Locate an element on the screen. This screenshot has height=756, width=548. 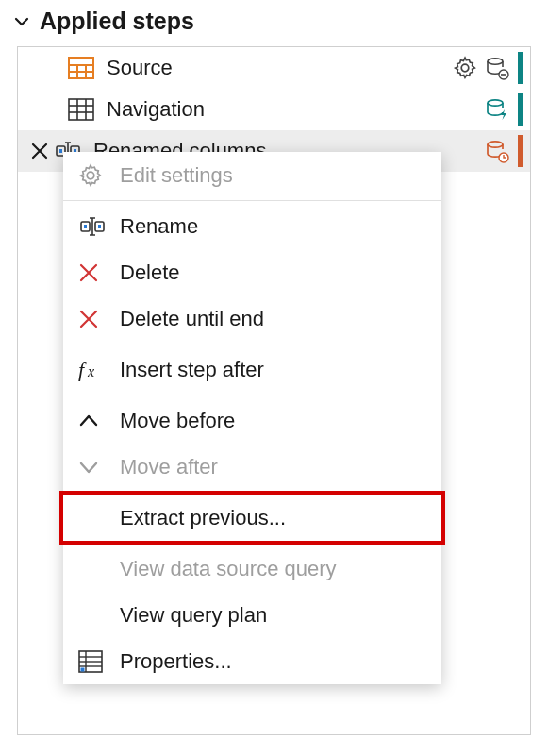
menu-item-delete: Delete is located at coordinates (253, 272).